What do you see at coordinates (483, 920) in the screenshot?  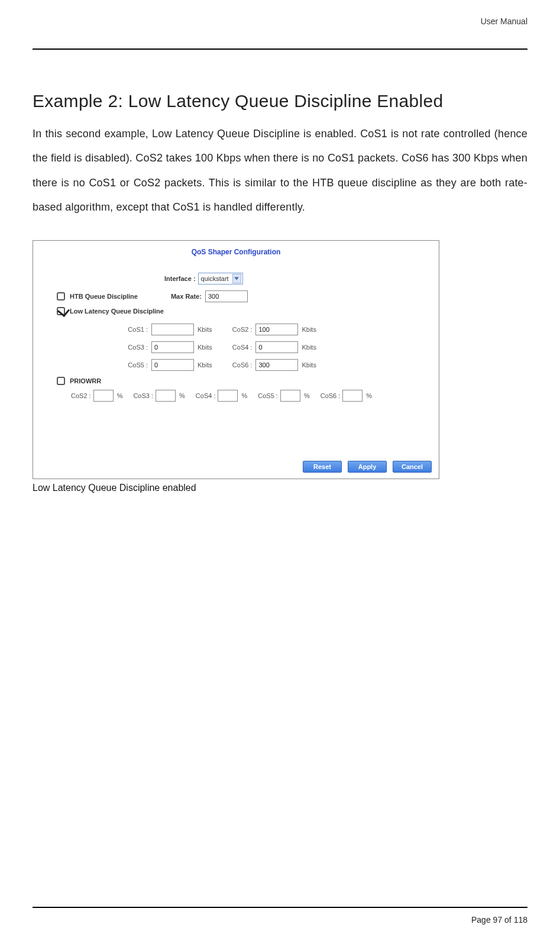 I see `footer-prefix: Page` at bounding box center [483, 920].